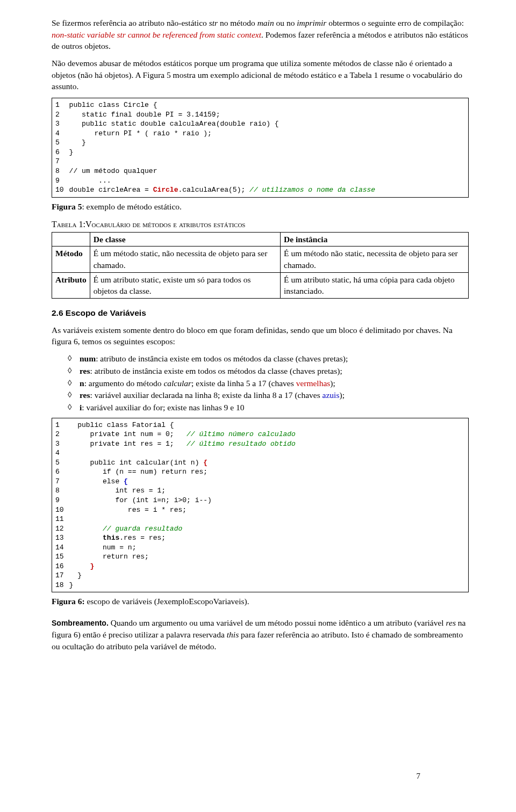 This screenshot has width=516, height=812. What do you see at coordinates (71, 240) in the screenshot?
I see `empty-cell` at bounding box center [71, 240].